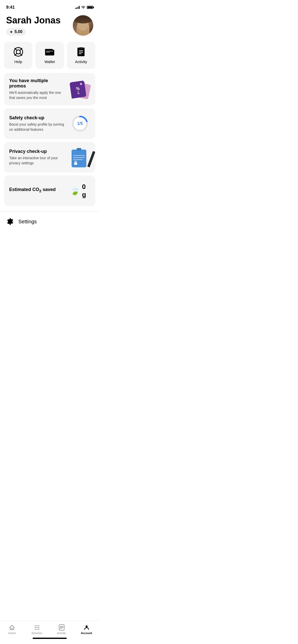 This screenshot has height=644, width=298. I want to click on wallet-label: Wallet, so click(49, 62).